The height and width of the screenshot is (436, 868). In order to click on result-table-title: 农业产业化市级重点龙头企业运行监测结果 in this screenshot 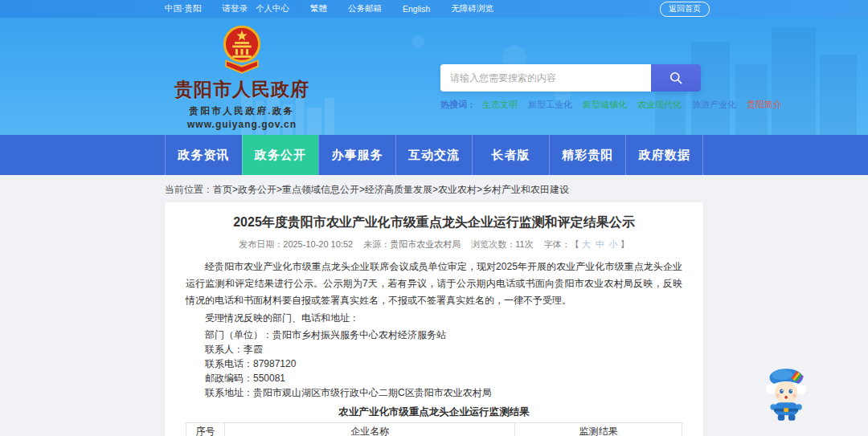, I will do `click(434, 412)`.